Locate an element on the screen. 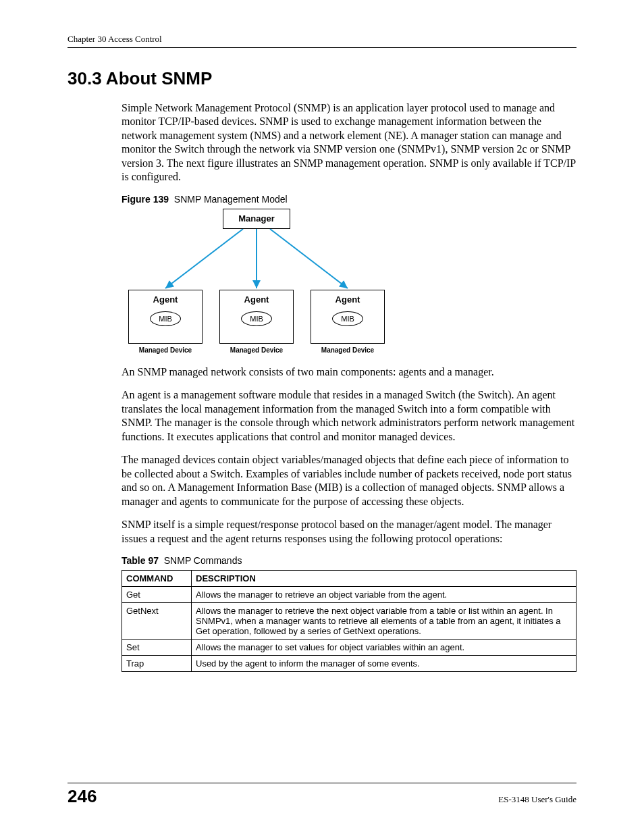 The width and height of the screenshot is (644, 834). paragraph: An agent is a management software module… is located at coordinates (349, 416).